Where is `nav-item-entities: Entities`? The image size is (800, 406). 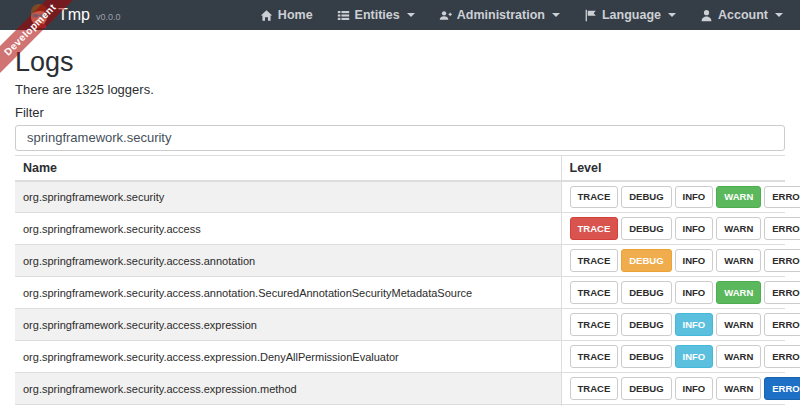
nav-item-entities: Entities is located at coordinates (376, 15).